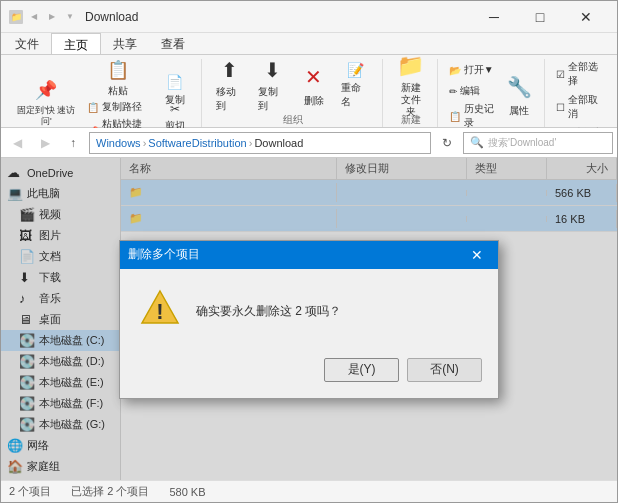 The width and height of the screenshot is (618, 503). What do you see at coordinates (34, 17) in the screenshot?
I see `back-icon-title: ◀` at bounding box center [34, 17].